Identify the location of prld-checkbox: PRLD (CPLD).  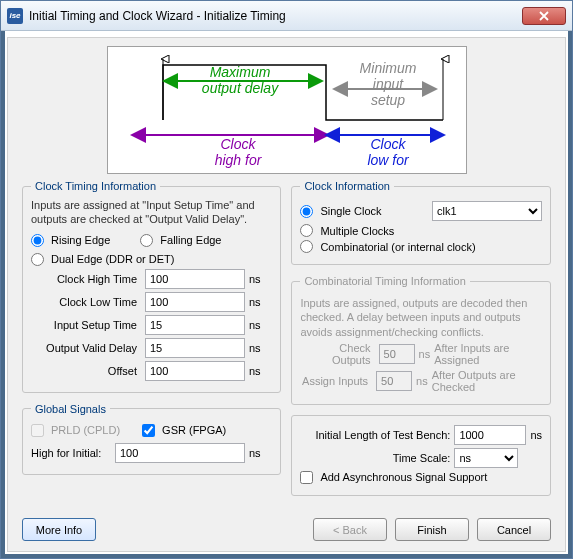
(76, 430).